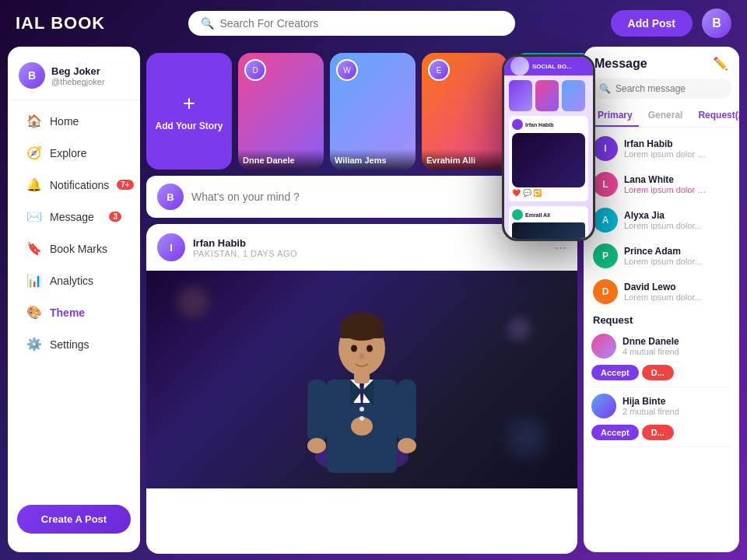  What do you see at coordinates (34, 185) in the screenshot?
I see `notifications-icon: 🔔` at bounding box center [34, 185].